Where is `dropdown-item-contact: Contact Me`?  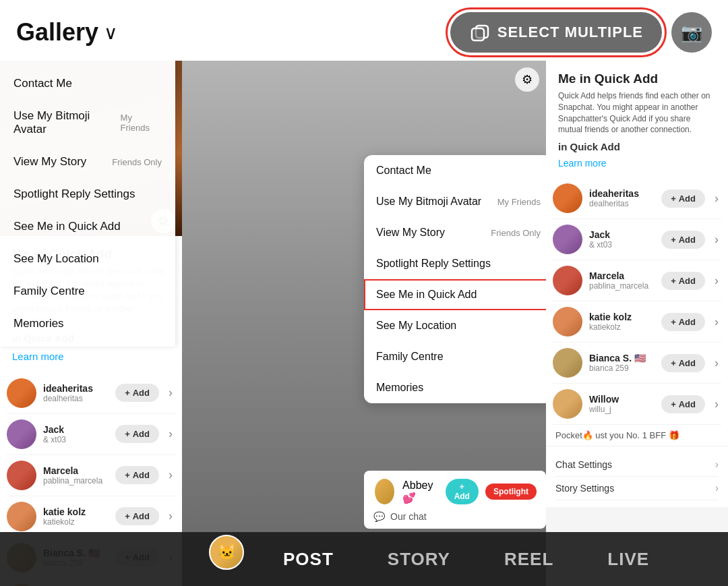 dropdown-item-contact: Contact Me is located at coordinates (455, 171).